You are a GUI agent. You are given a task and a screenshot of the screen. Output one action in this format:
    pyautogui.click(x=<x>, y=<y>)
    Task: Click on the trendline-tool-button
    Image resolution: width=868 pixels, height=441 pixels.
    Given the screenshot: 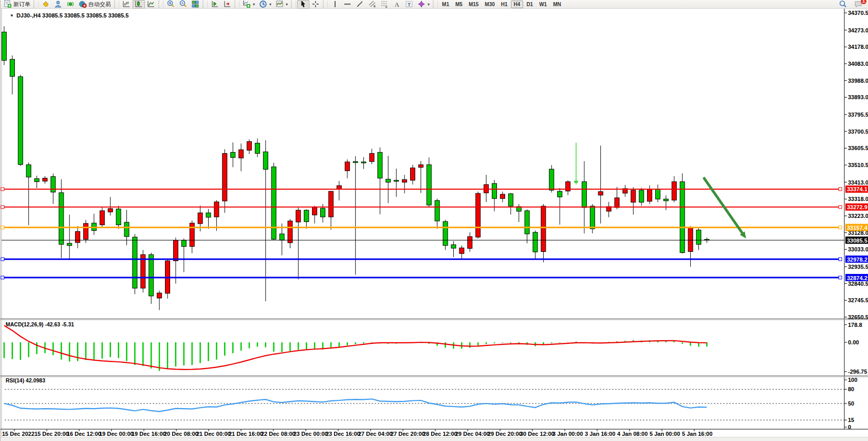 What is the action you would take?
    pyautogui.click(x=360, y=4)
    